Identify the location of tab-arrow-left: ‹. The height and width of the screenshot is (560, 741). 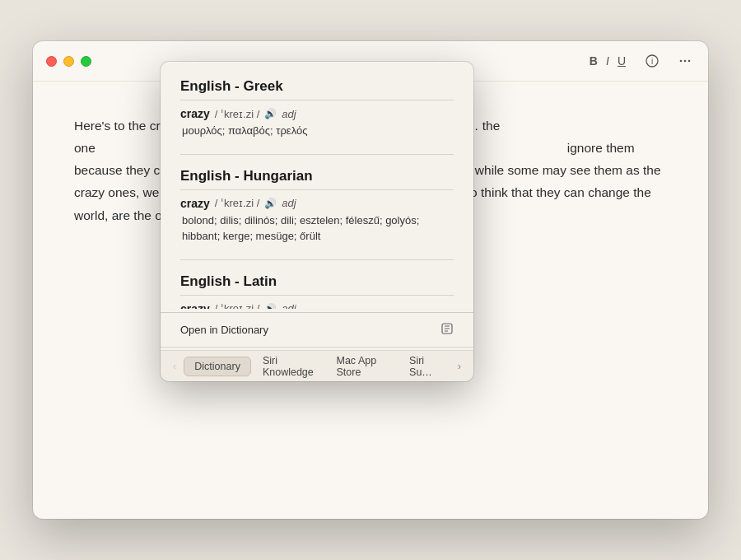
(175, 366).